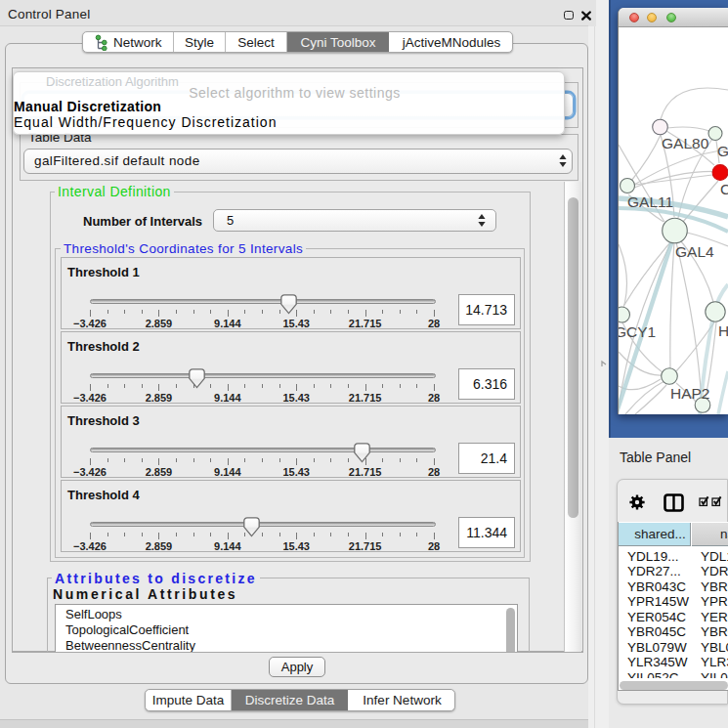  Describe the element at coordinates (651, 201) in the screenshot. I see `svg-text: GAL11` at that location.